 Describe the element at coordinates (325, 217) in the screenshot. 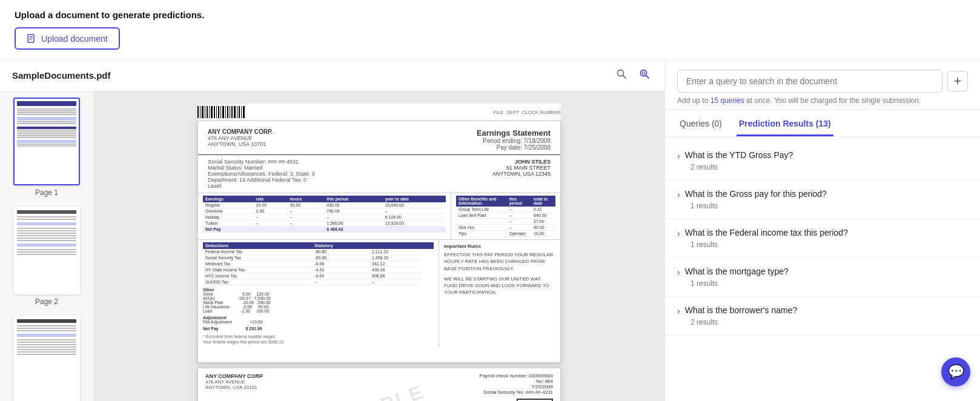

I see `earnings-row-holiday: Holiday – – – 6,106.00` at that location.